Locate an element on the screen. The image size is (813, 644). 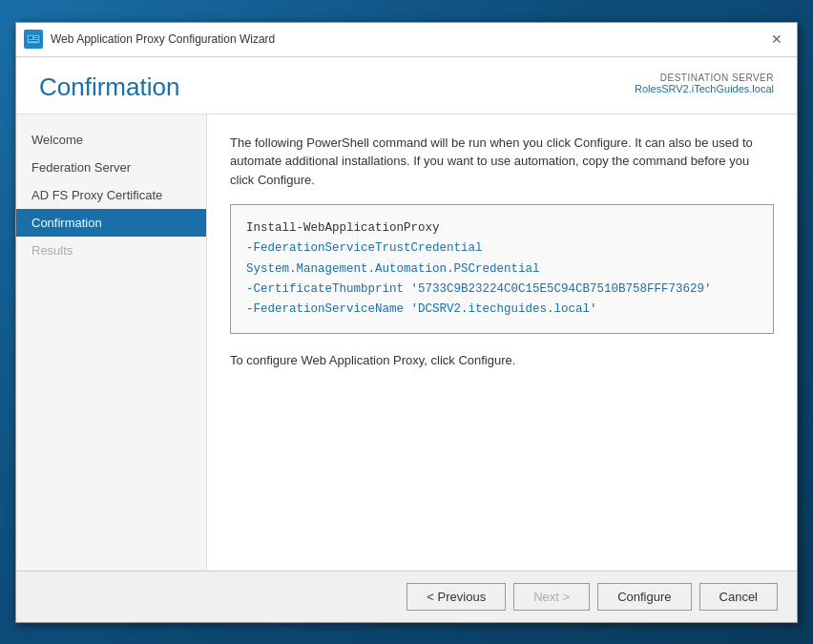
description-text: The following PowerShell command will be… is located at coordinates (502, 162).